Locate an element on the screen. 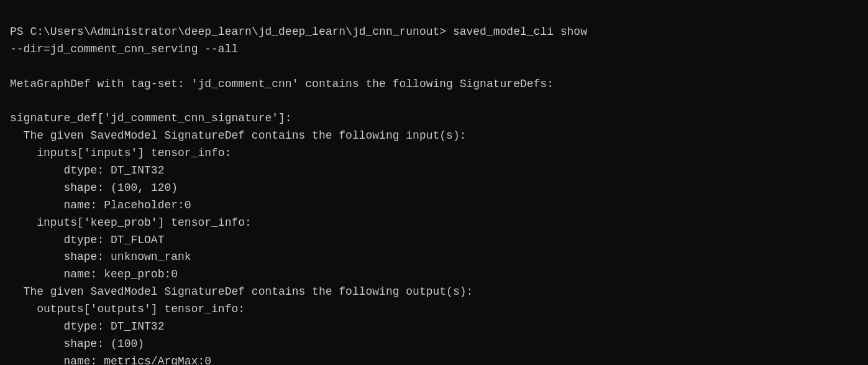 This screenshot has width=868, height=365. terminal-line: shape: (62, 75) is located at coordinates (434, 188).